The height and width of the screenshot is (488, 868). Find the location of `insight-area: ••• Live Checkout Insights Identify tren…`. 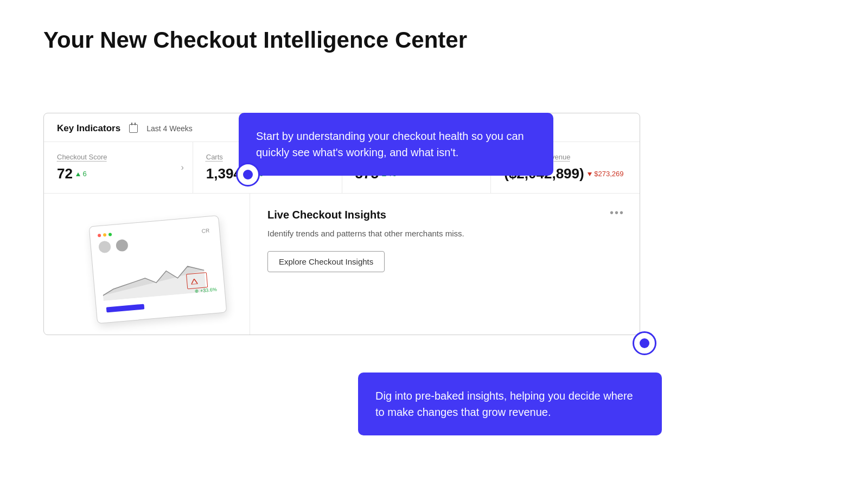

insight-area: ••• Live Checkout Insights Identify tren… is located at coordinates (445, 264).